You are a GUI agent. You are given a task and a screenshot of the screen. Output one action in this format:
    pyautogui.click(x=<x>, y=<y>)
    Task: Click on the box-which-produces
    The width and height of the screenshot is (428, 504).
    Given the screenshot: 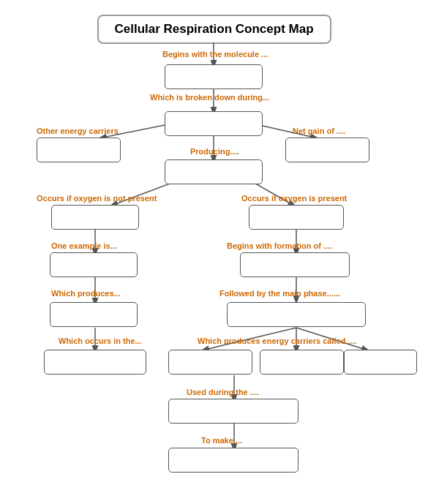 What is the action you would take?
    pyautogui.click(x=94, y=315)
    